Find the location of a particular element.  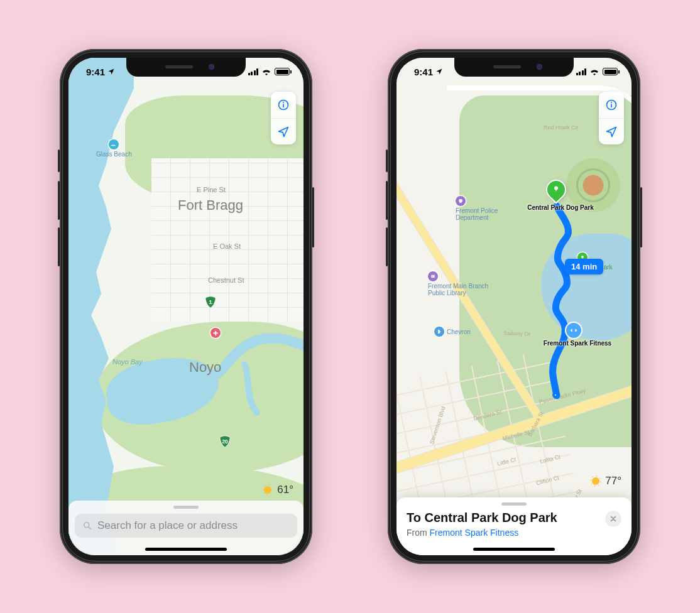

library-icon is located at coordinates (433, 276).